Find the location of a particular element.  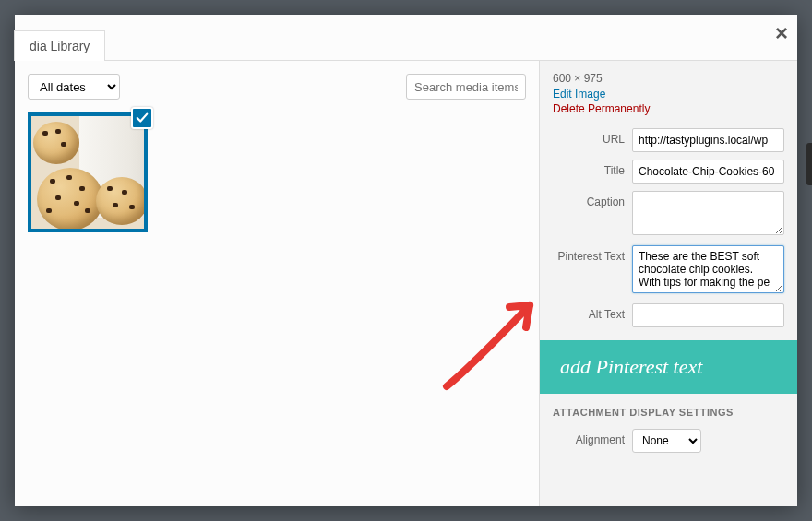

checkmark-icon is located at coordinates (142, 118).